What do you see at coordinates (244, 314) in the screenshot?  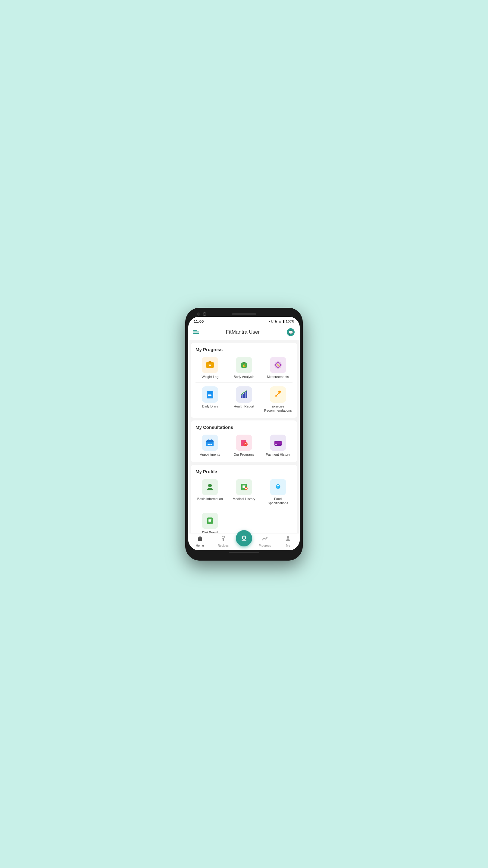 I see `phone-notch` at bounding box center [244, 314].